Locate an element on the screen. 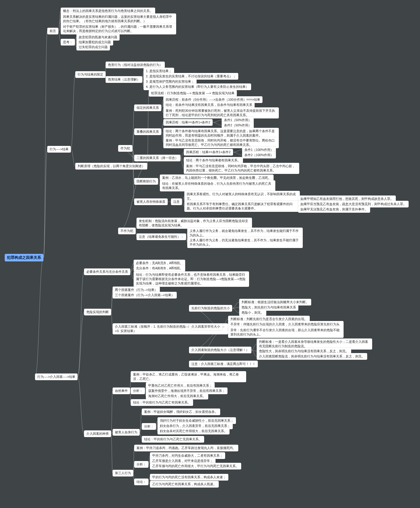 This screenshot has width=420, height=508. mindmap-node: 结论：甲的前行为与乙死亡无因果关系。 is located at coordinates (173, 439).